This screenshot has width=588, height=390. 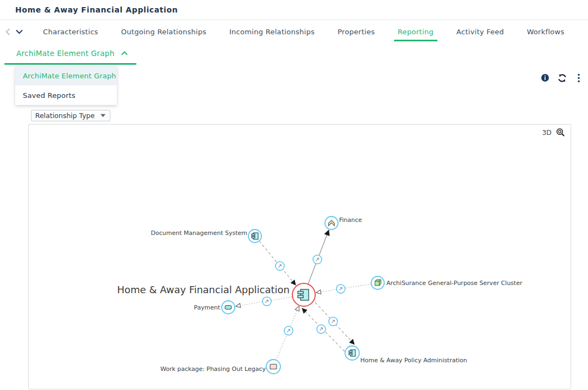 What do you see at coordinates (89, 10) in the screenshot?
I see `page-title: Home & Away Financial Application` at bounding box center [89, 10].